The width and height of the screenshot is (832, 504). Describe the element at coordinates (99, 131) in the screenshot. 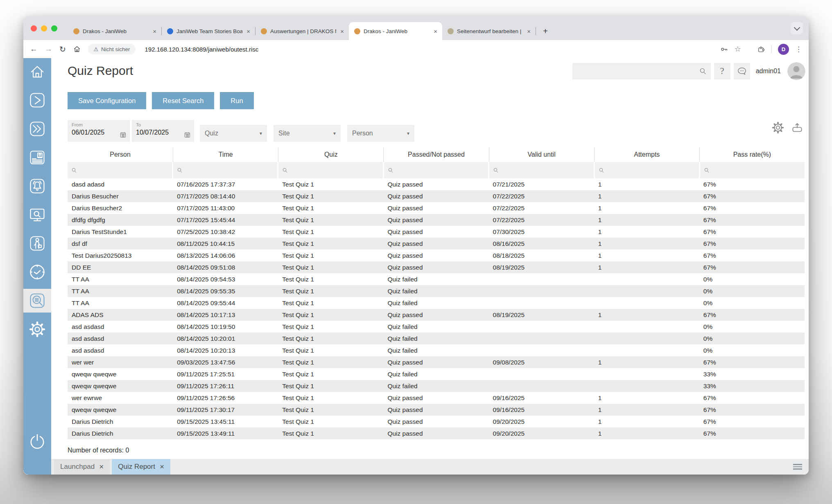

I see `from-date-field: From 06/01/2025` at that location.